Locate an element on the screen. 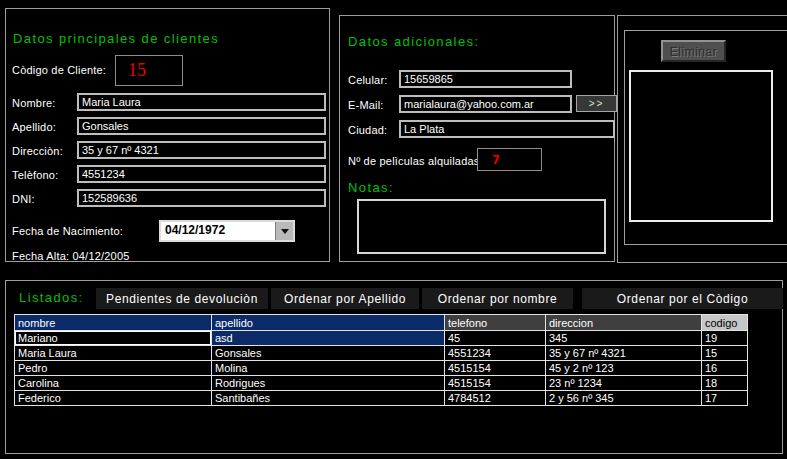 The width and height of the screenshot is (787, 459). grid-cell: 4551234 is located at coordinates (496, 354).